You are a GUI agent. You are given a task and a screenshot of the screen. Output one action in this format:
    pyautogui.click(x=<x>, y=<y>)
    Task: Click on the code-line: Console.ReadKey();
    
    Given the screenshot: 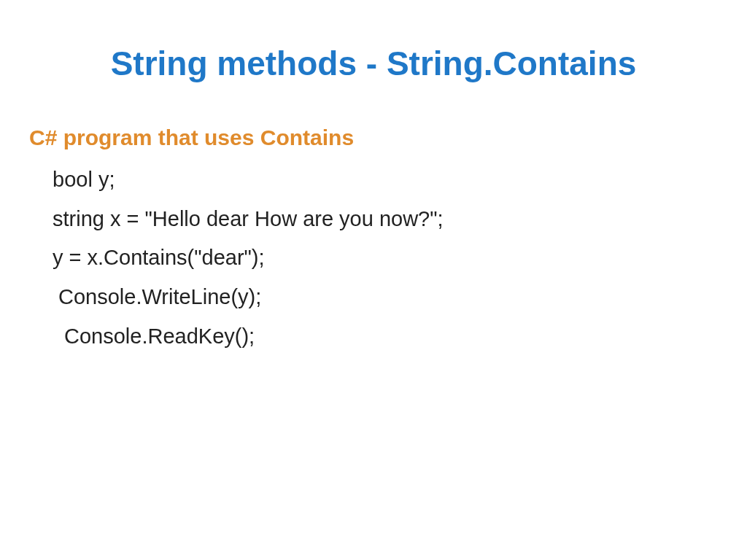 What is the action you would take?
    pyautogui.click(x=385, y=337)
    